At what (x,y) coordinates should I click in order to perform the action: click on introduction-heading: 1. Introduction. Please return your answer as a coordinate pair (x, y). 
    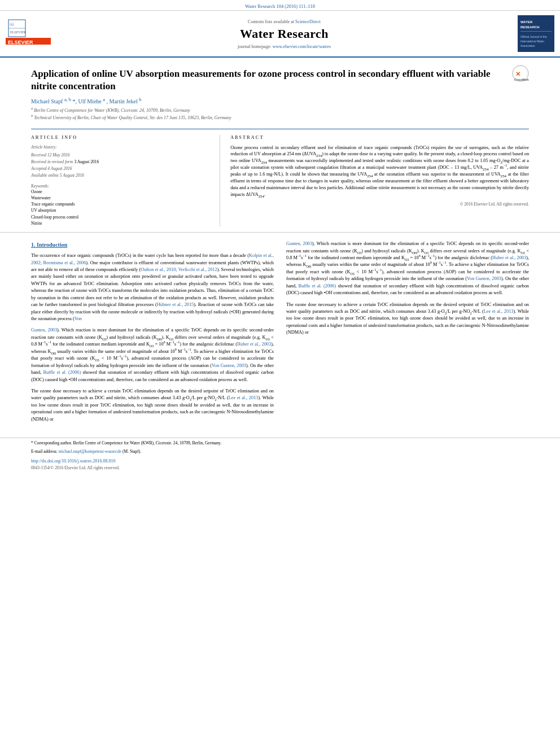
    Looking at the image, I should click on (152, 245).